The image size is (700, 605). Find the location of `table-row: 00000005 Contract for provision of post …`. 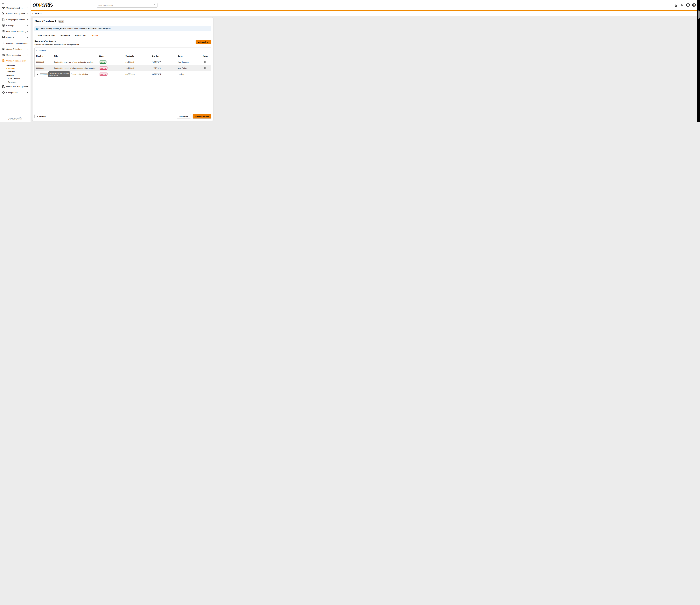

table-row: 00000005 Contract for provision of post … is located at coordinates (123, 62).